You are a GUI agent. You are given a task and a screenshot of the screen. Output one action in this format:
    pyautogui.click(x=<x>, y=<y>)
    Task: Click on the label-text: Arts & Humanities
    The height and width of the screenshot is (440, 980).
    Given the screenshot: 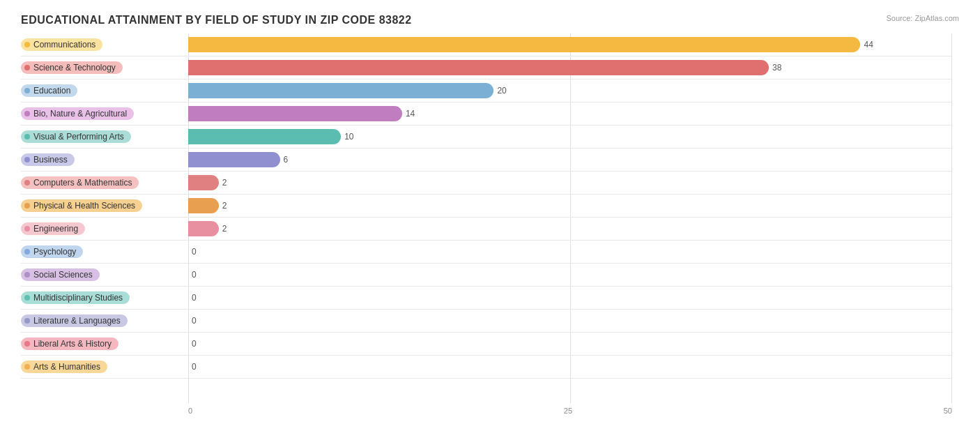 What is the action you would take?
    pyautogui.click(x=67, y=367)
    